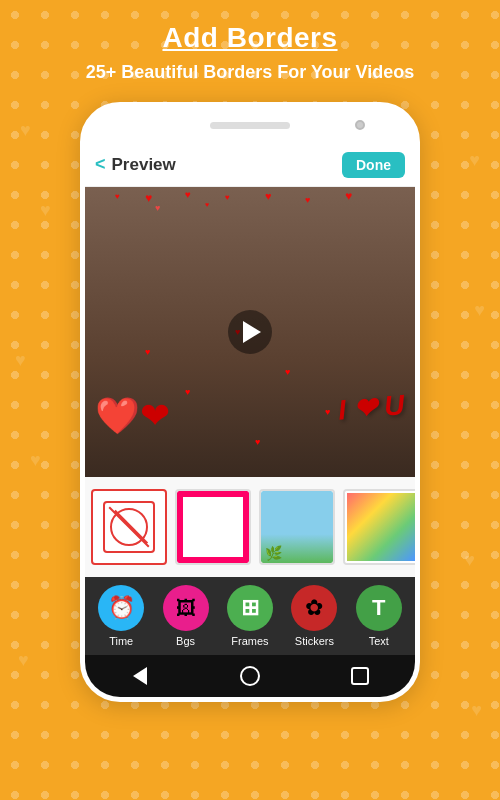 The height and width of the screenshot is (800, 500). What do you see at coordinates (360, 676) in the screenshot?
I see `nav-square-icon` at bounding box center [360, 676].